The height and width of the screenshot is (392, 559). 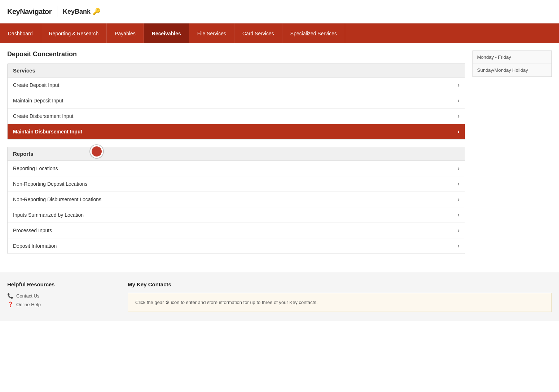 What do you see at coordinates (236, 85) in the screenshot?
I see `services-item-0: Create Deposit Input›` at bounding box center [236, 85].